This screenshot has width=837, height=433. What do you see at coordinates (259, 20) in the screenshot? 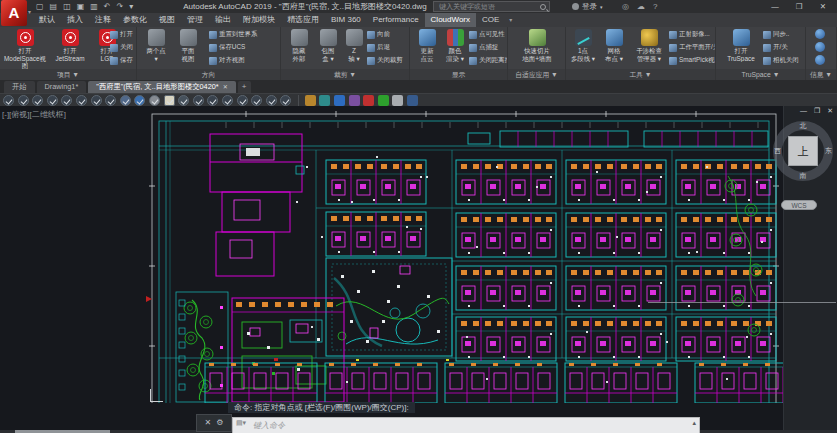
I see `ribbon-tab-7: 附加模块` at bounding box center [259, 20].